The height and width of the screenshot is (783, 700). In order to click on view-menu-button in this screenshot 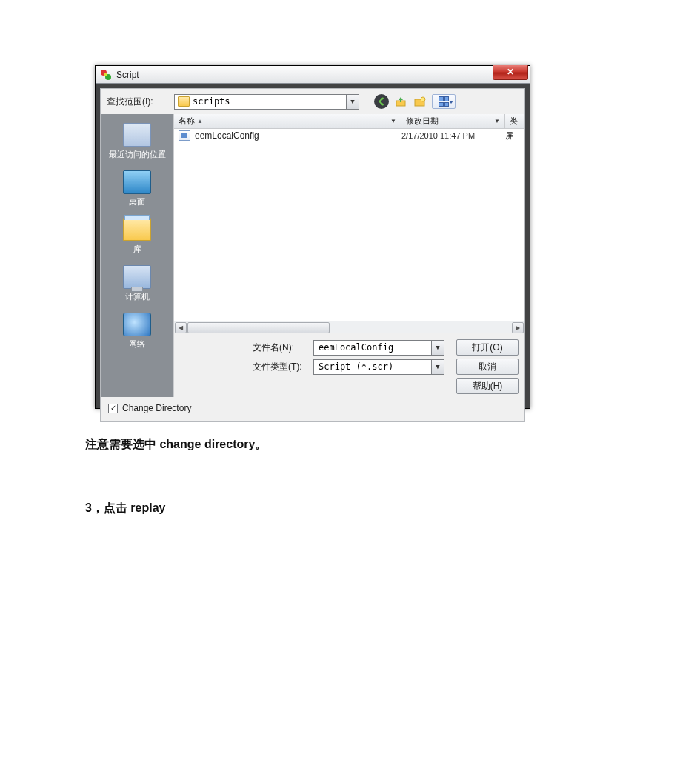, I will do `click(444, 101)`.